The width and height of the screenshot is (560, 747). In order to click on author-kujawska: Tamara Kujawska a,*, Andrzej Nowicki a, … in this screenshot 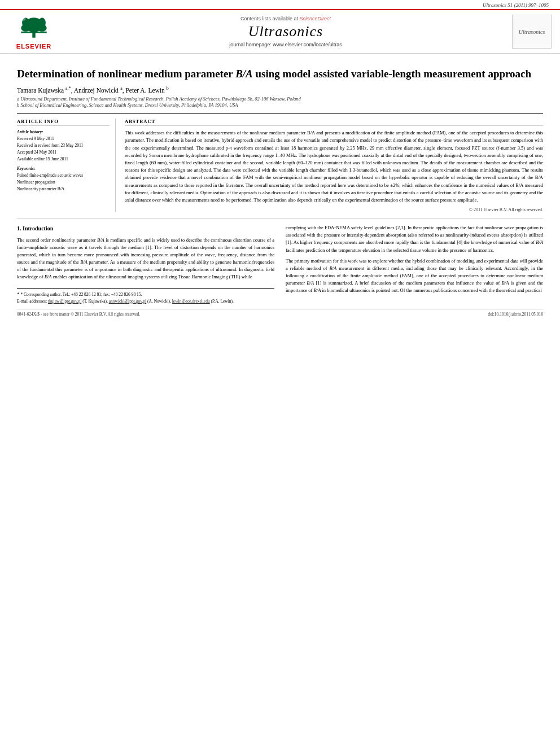, I will do `click(93, 90)`.